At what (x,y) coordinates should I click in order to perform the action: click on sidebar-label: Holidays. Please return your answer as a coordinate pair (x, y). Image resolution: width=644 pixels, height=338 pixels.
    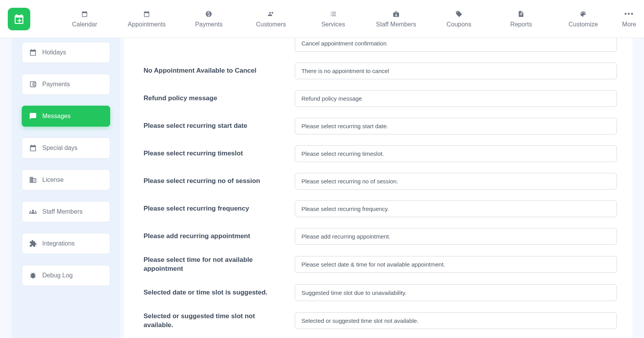
    Looking at the image, I should click on (54, 52).